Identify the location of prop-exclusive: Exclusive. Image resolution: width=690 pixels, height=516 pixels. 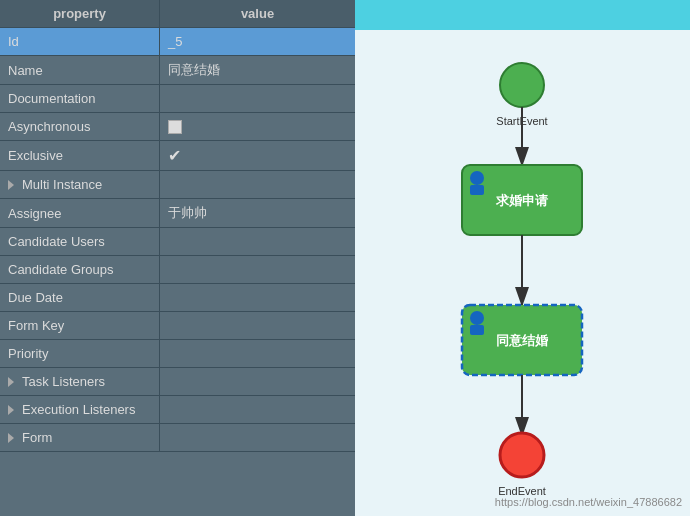
(80, 156).